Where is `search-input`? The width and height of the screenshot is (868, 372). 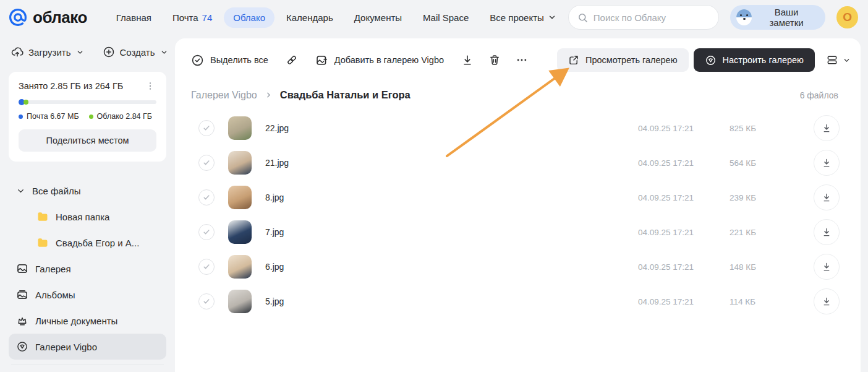 search-input is located at coordinates (655, 17).